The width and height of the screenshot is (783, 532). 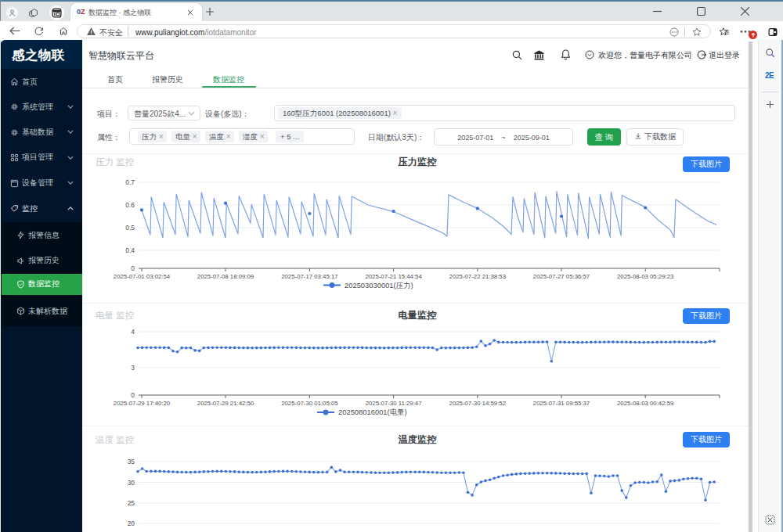 What do you see at coordinates (226, 404) in the screenshot?
I see `svg-text: 2025-07-29 21:42:50` at bounding box center [226, 404].